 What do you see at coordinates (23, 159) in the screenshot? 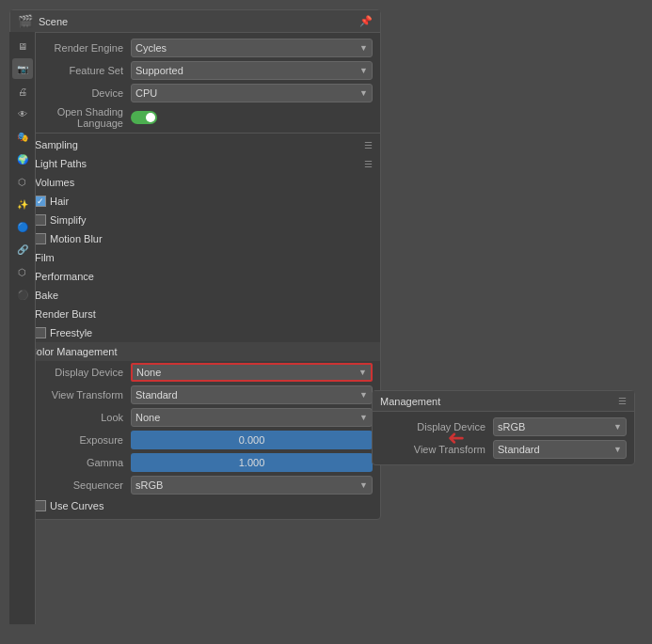
I see `sidebar-icon-world: 🌍` at bounding box center [23, 159].